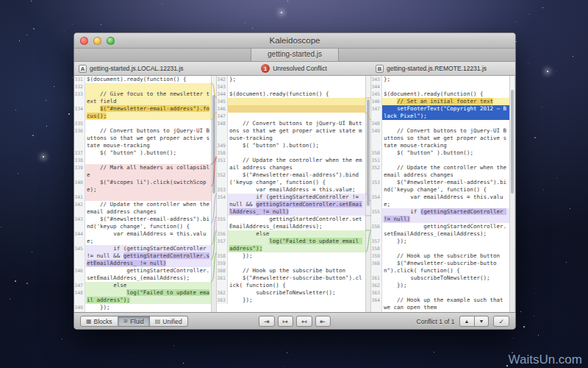 The height and width of the screenshot is (368, 588). Describe the element at coordinates (440, 256) in the screenshot. I see `code-line: 359 // Hook up the subscribe button` at that location.